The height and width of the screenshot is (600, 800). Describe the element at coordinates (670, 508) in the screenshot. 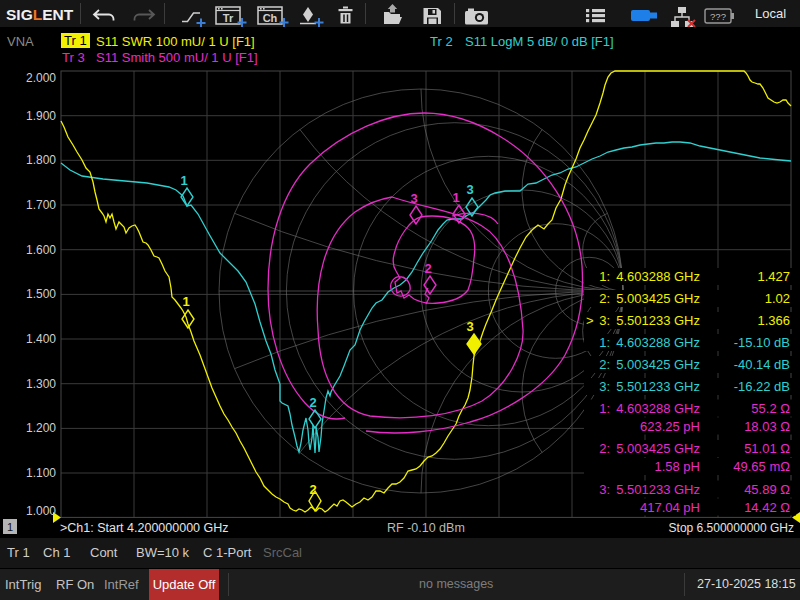

I see `svg-text: 417.04 pH` at that location.